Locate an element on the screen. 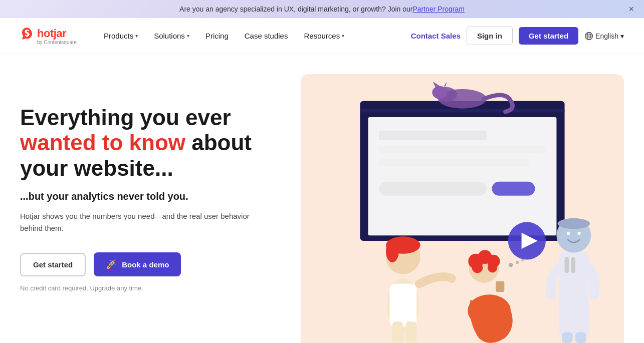  navbar: hotjar by Contentsquare Products ▾ Solut… is located at coordinates (322, 36).